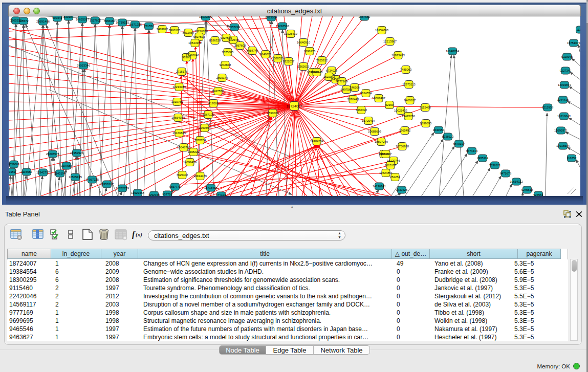 This screenshot has height=372, width=588. What do you see at coordinates (386, 173) in the screenshot?
I see `svg-text: 13524851` at bounding box center [386, 173].